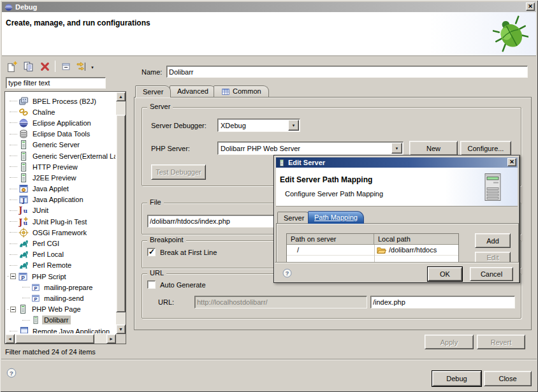 Image resolution: width=538 pixels, height=392 pixels. What do you see at coordinates (11, 373) in the screenshot?
I see `help-icon` at bounding box center [11, 373].